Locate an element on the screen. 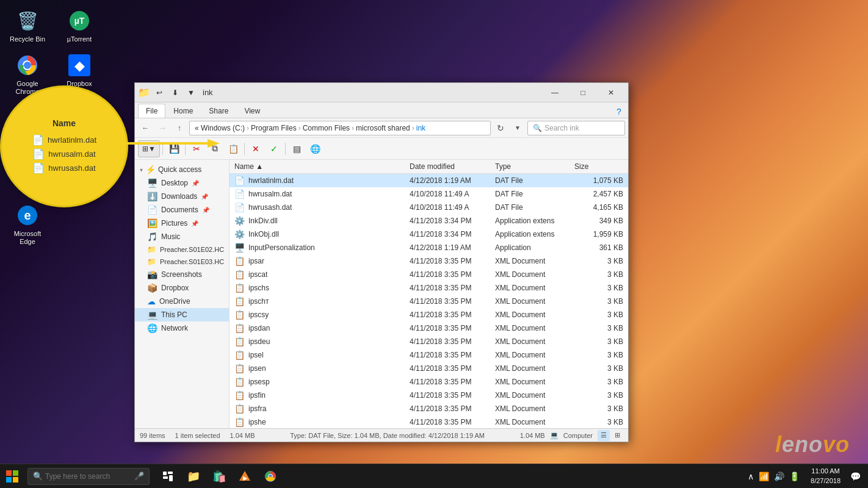 The width and height of the screenshot is (868, 488). file-row: 📋 ipsesp 4/11/2018 3:35 PM XML Document … is located at coordinates (429, 382).